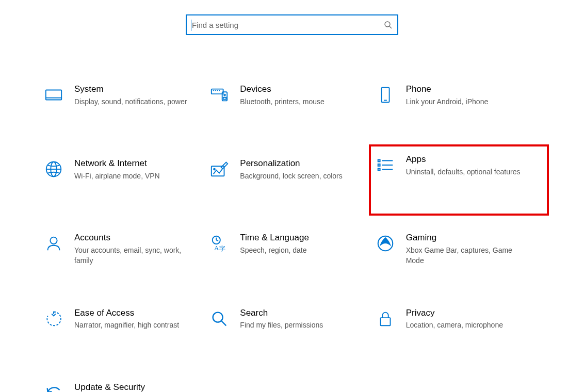 Image resolution: width=584 pixels, height=392 pixels. What do you see at coordinates (136, 256) in the screenshot?
I see `tile-desc: Your accounts, email, sync, work, family` at bounding box center [136, 256].